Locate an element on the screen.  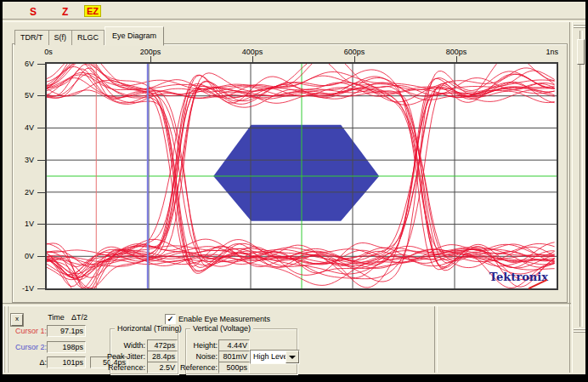
y-tick-label: 4V is located at coordinates (23, 128).